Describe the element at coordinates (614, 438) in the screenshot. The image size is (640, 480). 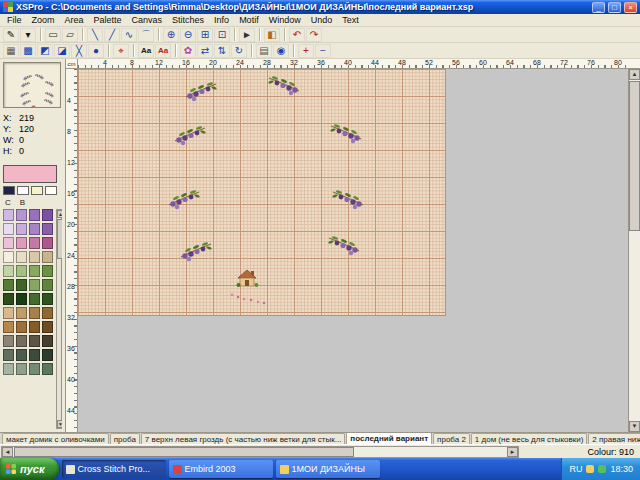
I see `pattern-tab: 2 правая ниж гр...` at that location.